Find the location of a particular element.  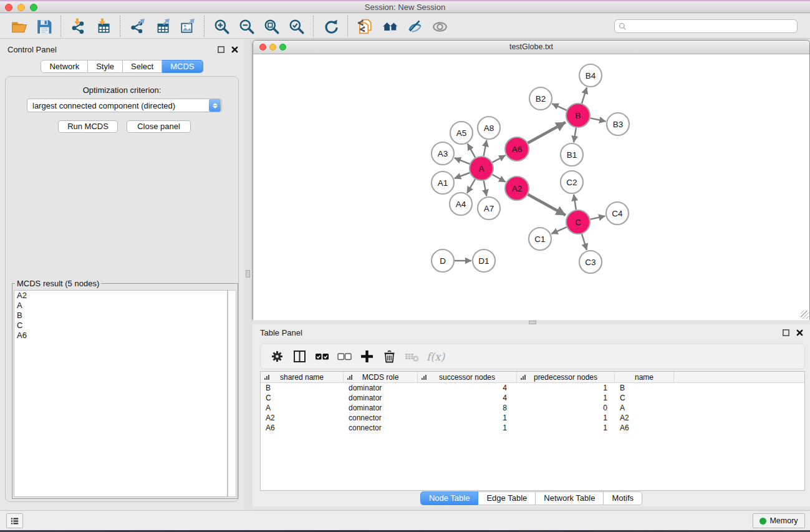

network-node-B1: B1 is located at coordinates (572, 155).